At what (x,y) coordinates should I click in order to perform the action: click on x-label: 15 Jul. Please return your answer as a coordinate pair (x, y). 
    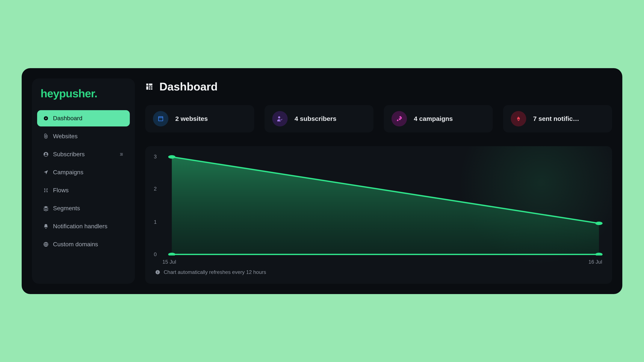
    Looking at the image, I should click on (169, 262).